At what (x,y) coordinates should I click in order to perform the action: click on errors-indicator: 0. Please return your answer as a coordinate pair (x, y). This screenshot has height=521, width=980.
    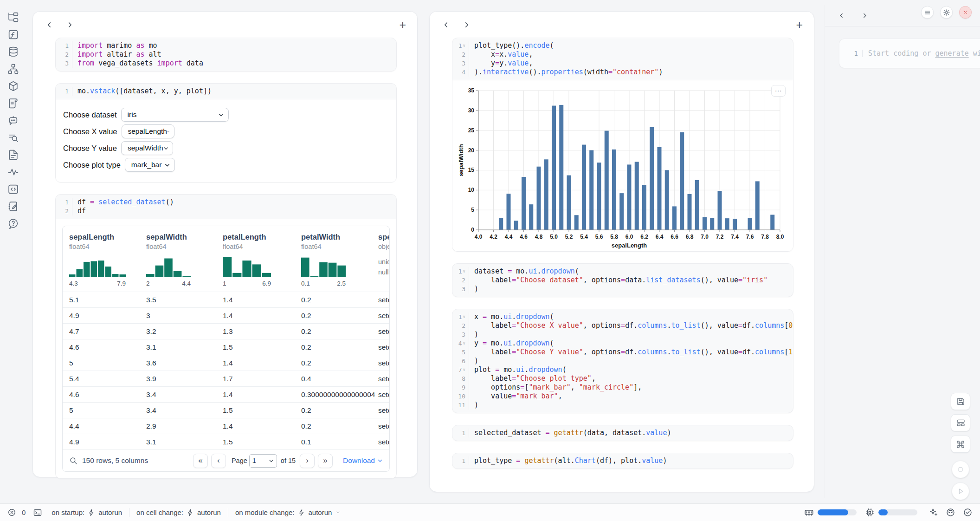
    Looking at the image, I should click on (20, 513).